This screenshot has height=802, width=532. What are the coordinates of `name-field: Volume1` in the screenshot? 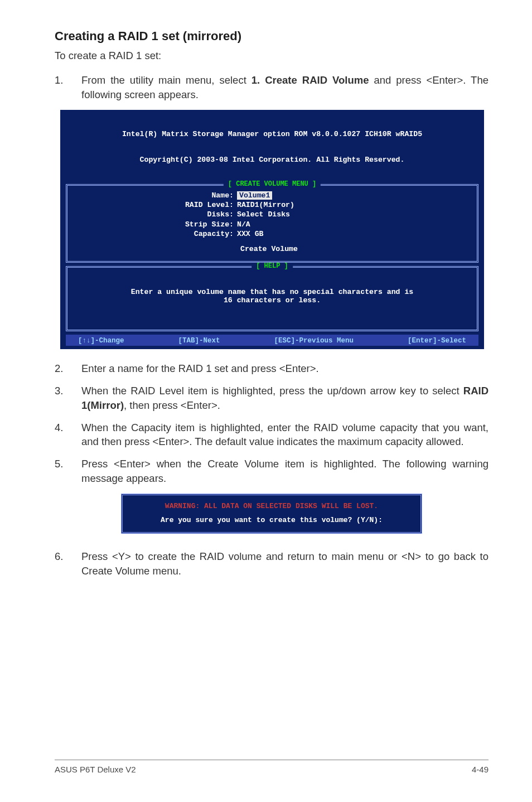 It's located at (254, 195).